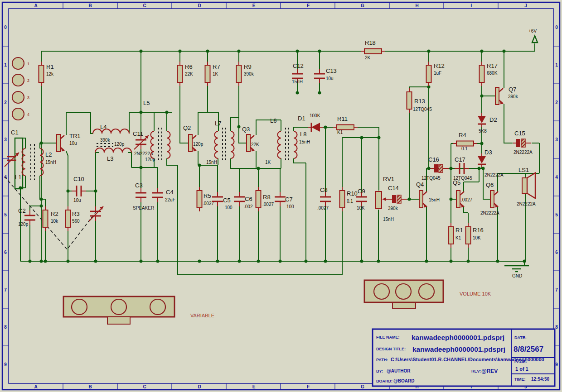 The image size is (562, 392). I want to click on component-R3: R3 560, so click(73, 219).